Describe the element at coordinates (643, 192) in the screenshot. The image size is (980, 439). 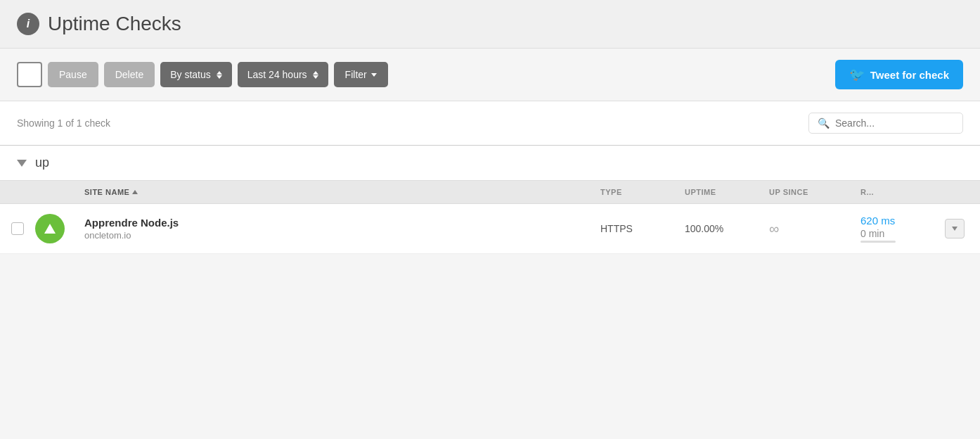
I see `th-type: TYPE` at that location.